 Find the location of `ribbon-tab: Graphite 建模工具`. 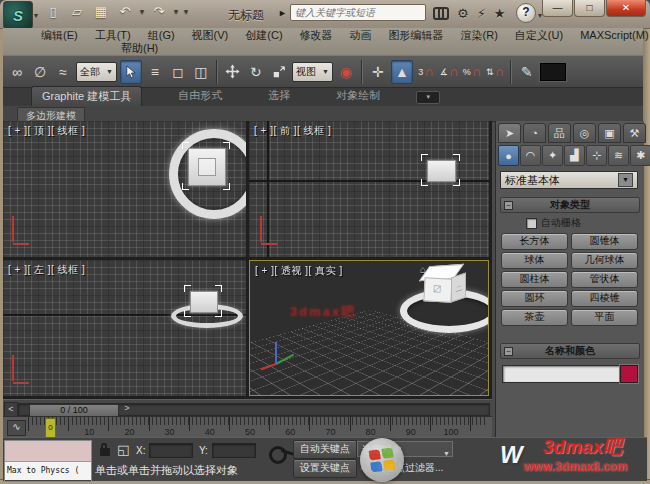

ribbon-tab: Graphite 建模工具 is located at coordinates (86, 96).